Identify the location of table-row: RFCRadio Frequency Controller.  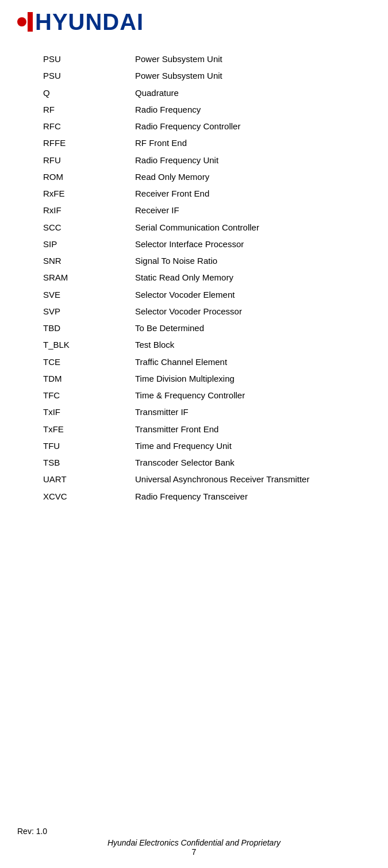
(198, 126).